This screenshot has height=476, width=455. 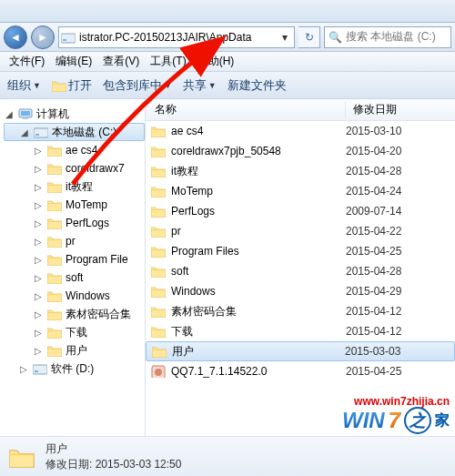 I want to click on file-row: it教程2015-04-28, so click(x=300, y=171).